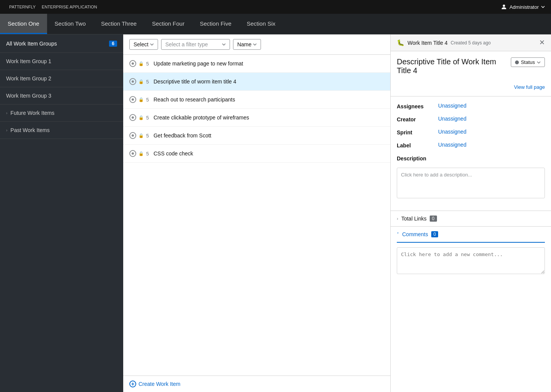 This screenshot has height=392, width=551. What do you see at coordinates (194, 100) in the screenshot?
I see `work-item-title: Reach out to research participants` at bounding box center [194, 100].